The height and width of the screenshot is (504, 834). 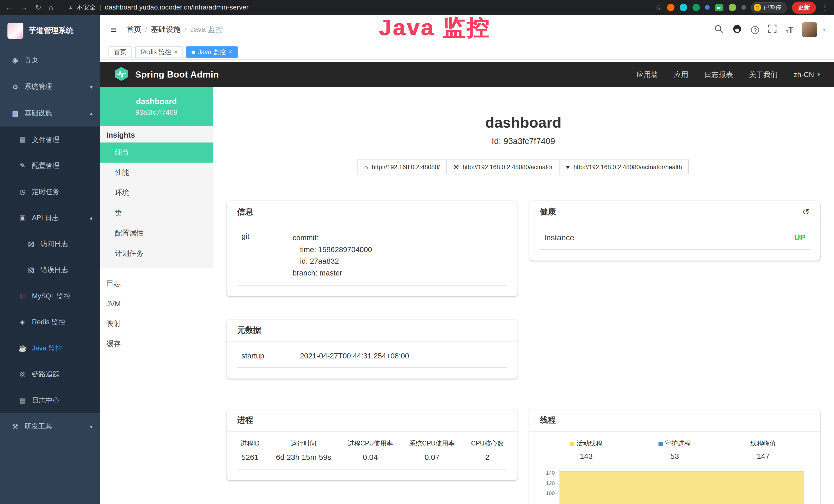 What do you see at coordinates (550, 493) in the screenshot?
I see `y-tick: 100` at bounding box center [550, 493].